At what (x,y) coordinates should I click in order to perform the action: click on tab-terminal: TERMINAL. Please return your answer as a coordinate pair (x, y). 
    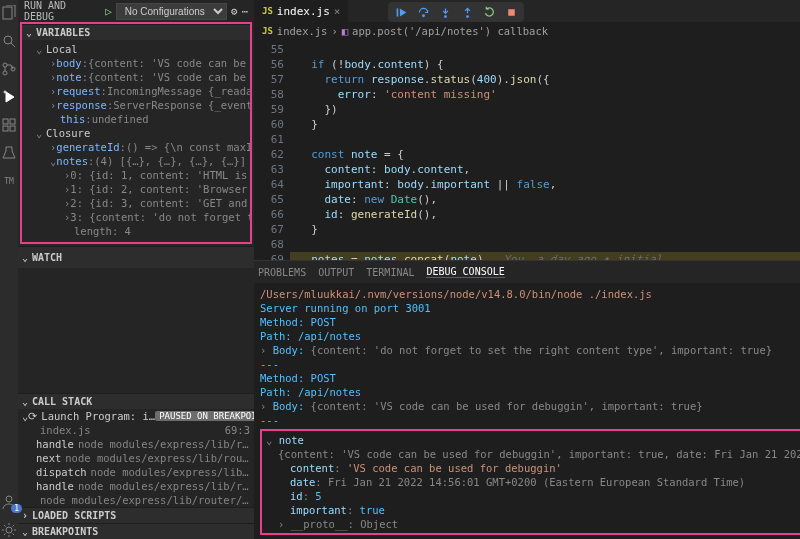
    Looking at the image, I should click on (390, 272).